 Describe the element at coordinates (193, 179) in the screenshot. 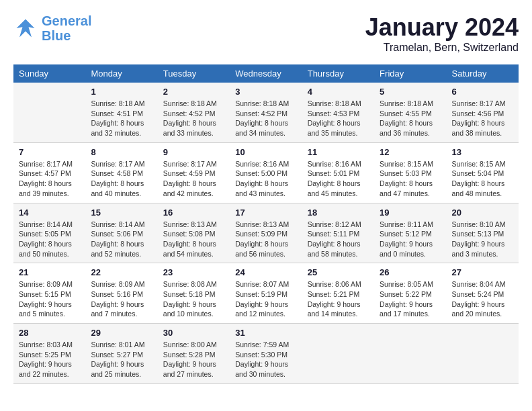

I see `day-info: Sunrise: 8:17 AM Sunset: 4:59 PM Dayligh…` at that location.